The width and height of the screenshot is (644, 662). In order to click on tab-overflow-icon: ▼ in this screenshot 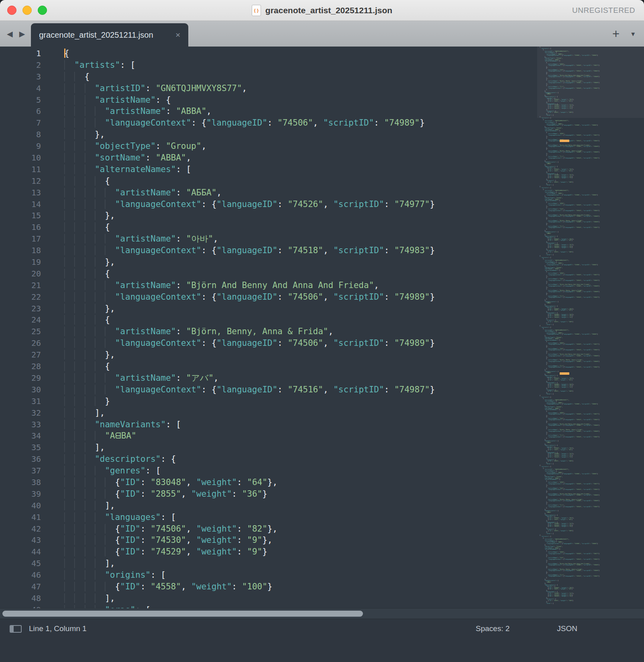, I will do `click(633, 34)`.